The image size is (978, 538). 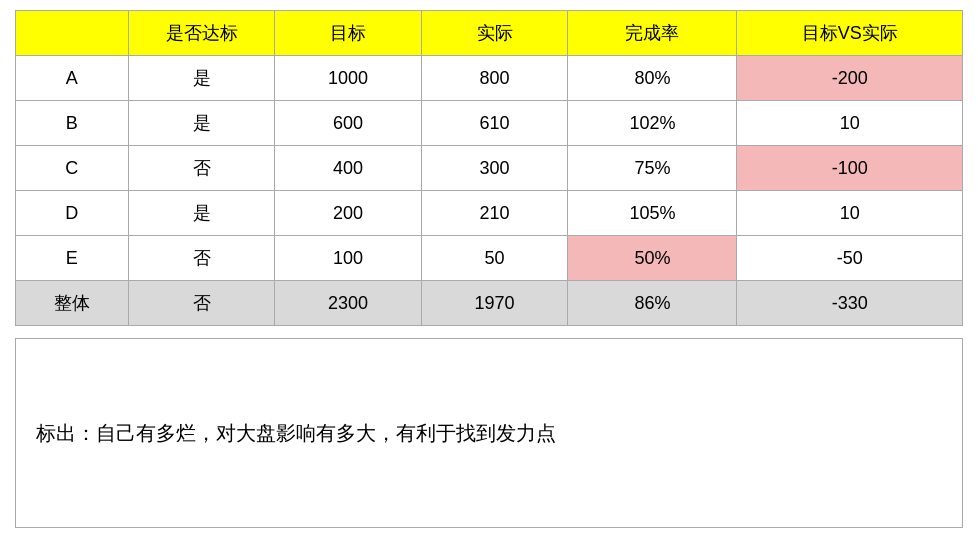 I want to click on row-mubiao: 200, so click(x=348, y=214).